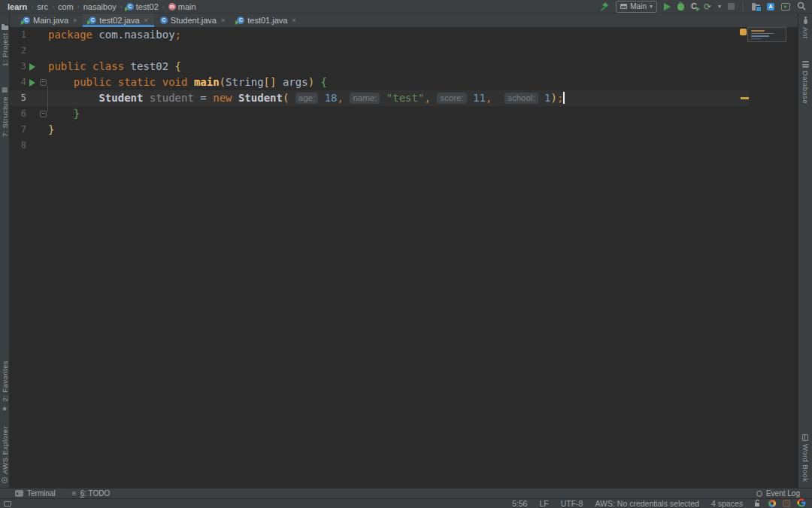  What do you see at coordinates (44, 114) in the screenshot?
I see `fold-end-icon: −` at bounding box center [44, 114].